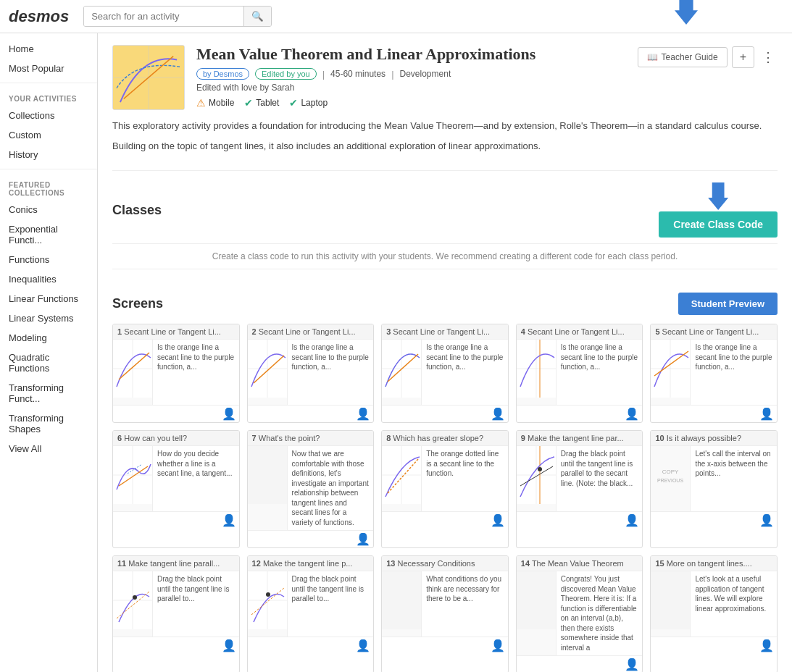 The height and width of the screenshot is (672, 792). Describe the element at coordinates (314, 103) in the screenshot. I see `device-laptop-label: Laptop` at that location.